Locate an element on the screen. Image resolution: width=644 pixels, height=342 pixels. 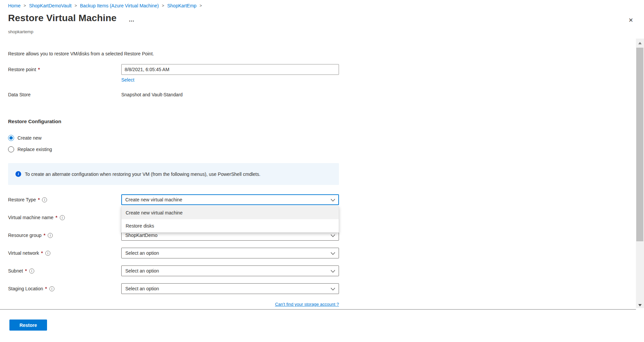
triangle-down-icon is located at coordinates (640, 305).